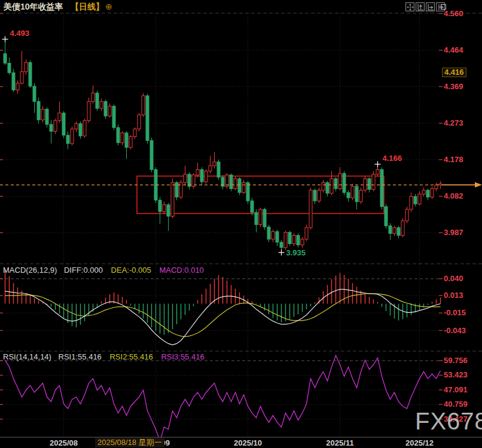 This screenshot has width=482, height=448. Describe the element at coordinates (410, 7) in the screenshot. I see `move-icon` at that location.